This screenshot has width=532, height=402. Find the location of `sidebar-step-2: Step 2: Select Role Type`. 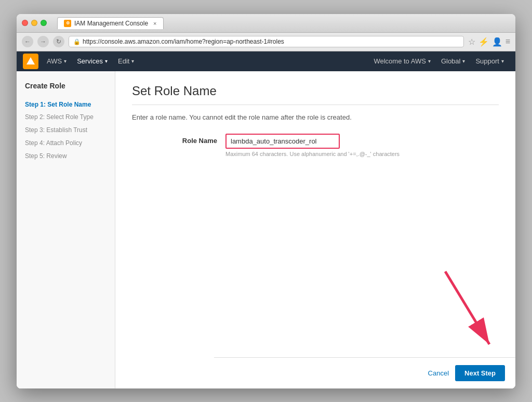

sidebar-step-2: Step 2: Select Role Type is located at coordinates (65, 118).